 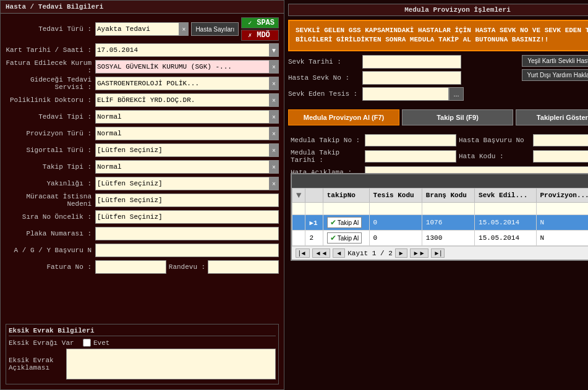 What do you see at coordinates (440, 181) in the screenshot?
I see `overlay-header: ✕` at bounding box center [440, 181].